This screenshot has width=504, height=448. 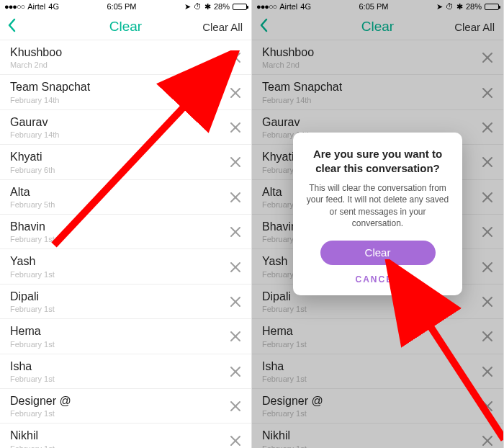 What do you see at coordinates (32, 205) in the screenshot?
I see `conversation-date: February 5th` at bounding box center [32, 205].